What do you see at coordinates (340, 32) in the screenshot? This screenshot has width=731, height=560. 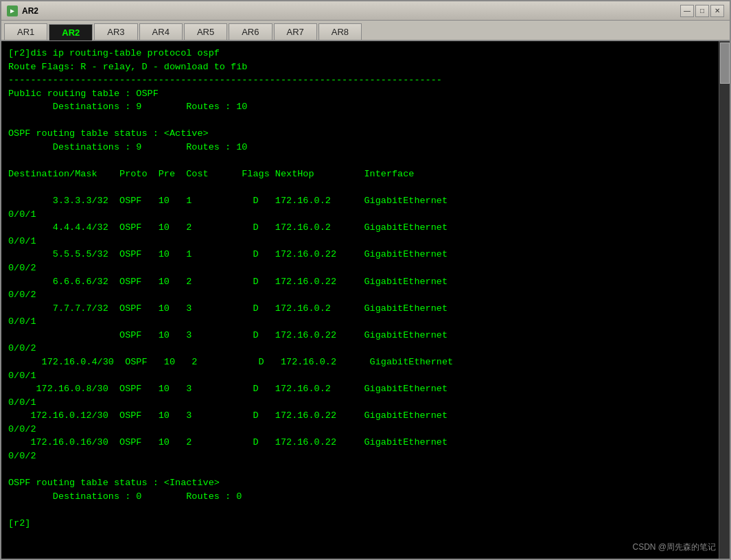 I see `tab-ar8: AR8` at bounding box center [340, 32].